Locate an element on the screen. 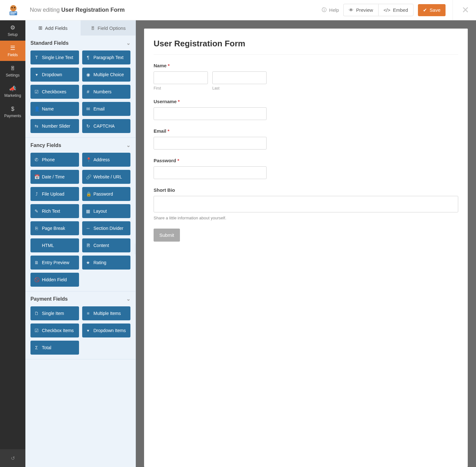 The width and height of the screenshot is (476, 467). layout-icon: ▦ is located at coordinates (88, 211).